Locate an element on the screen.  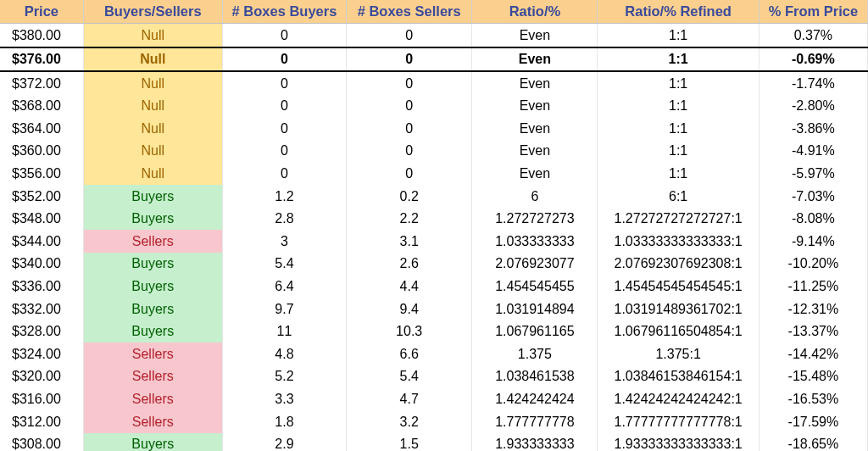
cell-boxes-sellers: 0.2 is located at coordinates (409, 197).